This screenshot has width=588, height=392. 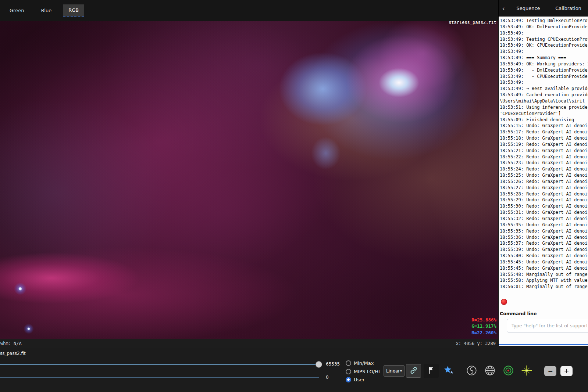 I want to click on log-line: 18:55:21: Undo: GraXpert AI denoising, so click(x=544, y=151).